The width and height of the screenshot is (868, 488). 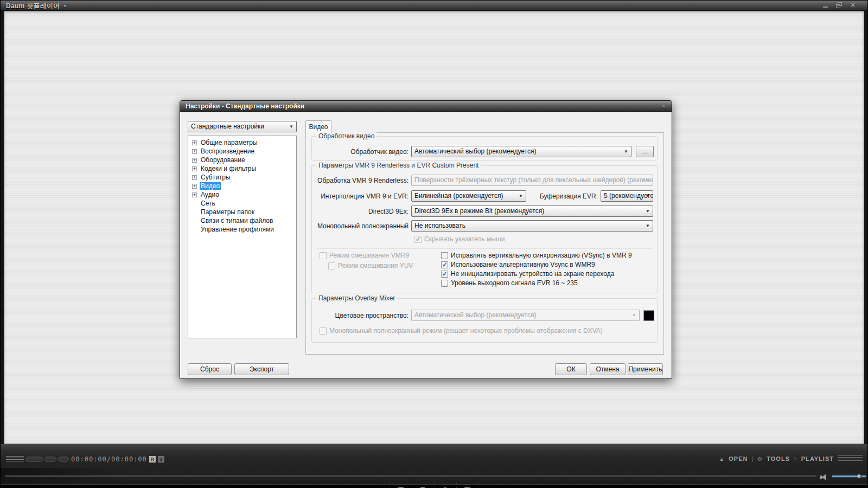 I want to click on open-button: OPEN, so click(x=738, y=459).